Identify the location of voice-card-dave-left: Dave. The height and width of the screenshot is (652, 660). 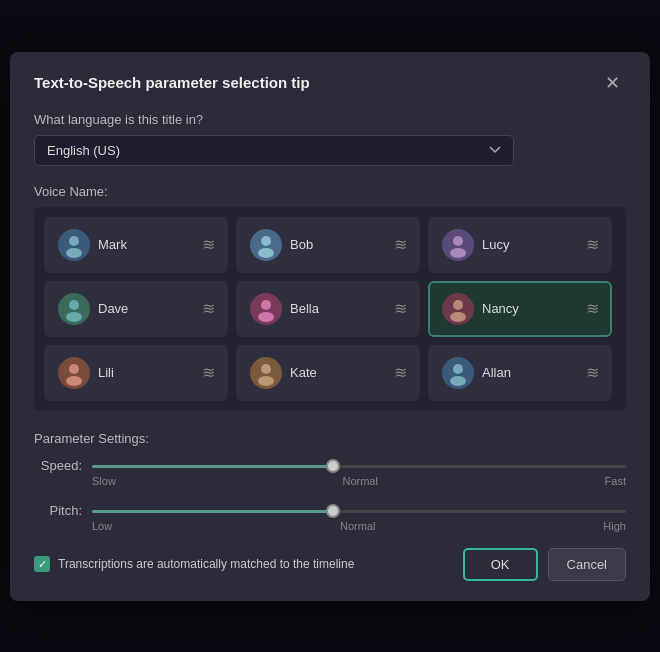
(93, 309).